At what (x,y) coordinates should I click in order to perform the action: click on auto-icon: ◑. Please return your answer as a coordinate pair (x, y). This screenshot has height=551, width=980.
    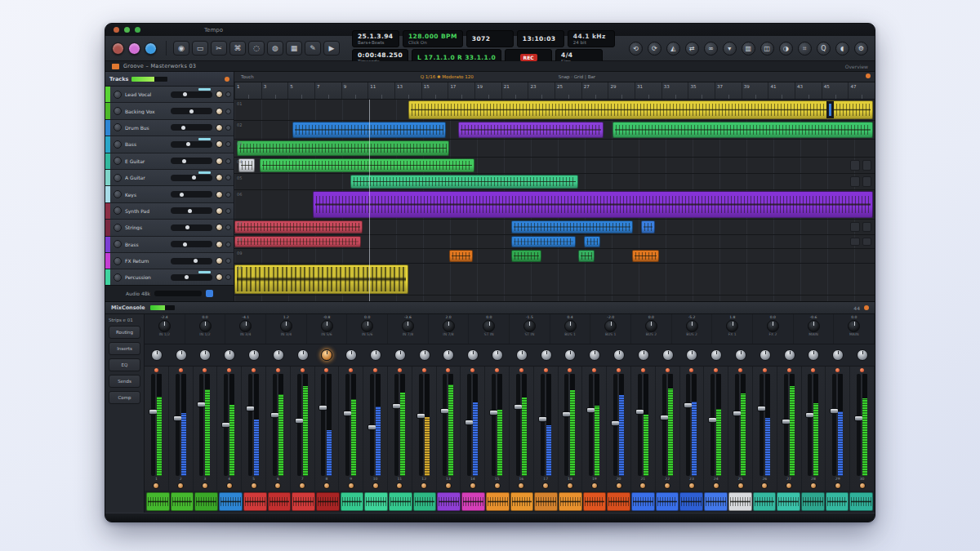
    Looking at the image, I should click on (786, 49).